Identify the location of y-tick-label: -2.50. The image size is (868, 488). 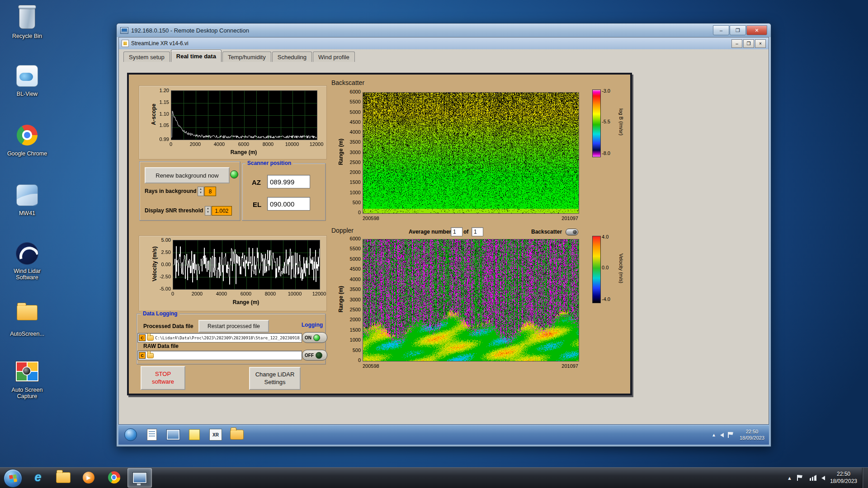
(160, 277).